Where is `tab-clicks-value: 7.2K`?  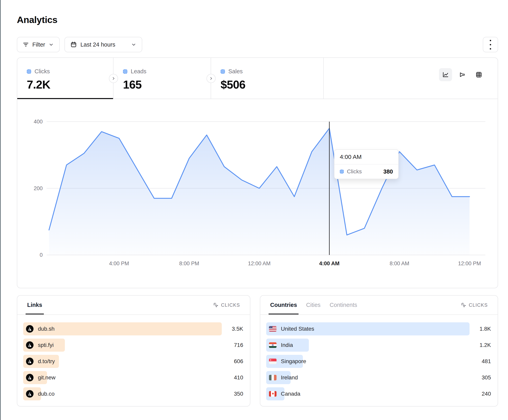 tab-clicks-value: 7.2K is located at coordinates (70, 85).